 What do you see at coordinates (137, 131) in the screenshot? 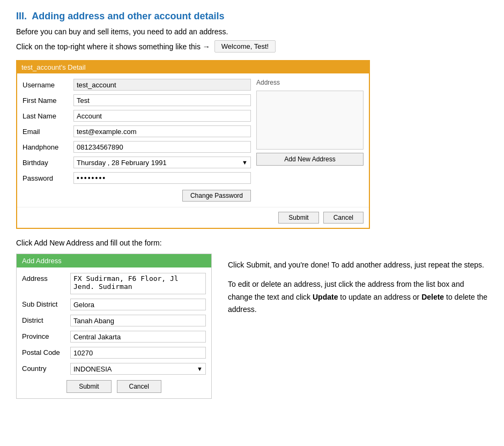
I see `email-row: Email` at bounding box center [137, 131].